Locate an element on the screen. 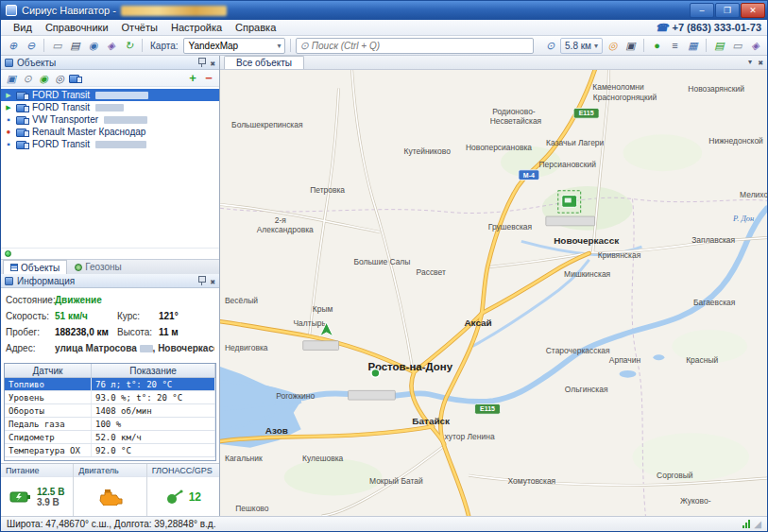 The width and height of the screenshot is (768, 532). satellite-icon is located at coordinates (175, 497).